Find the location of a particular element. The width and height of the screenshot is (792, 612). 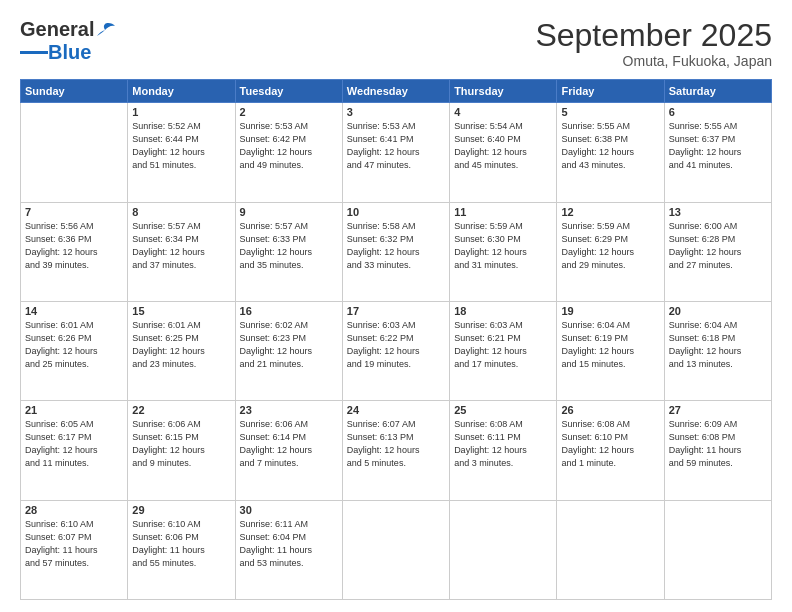

day-number: 10 is located at coordinates (396, 212).